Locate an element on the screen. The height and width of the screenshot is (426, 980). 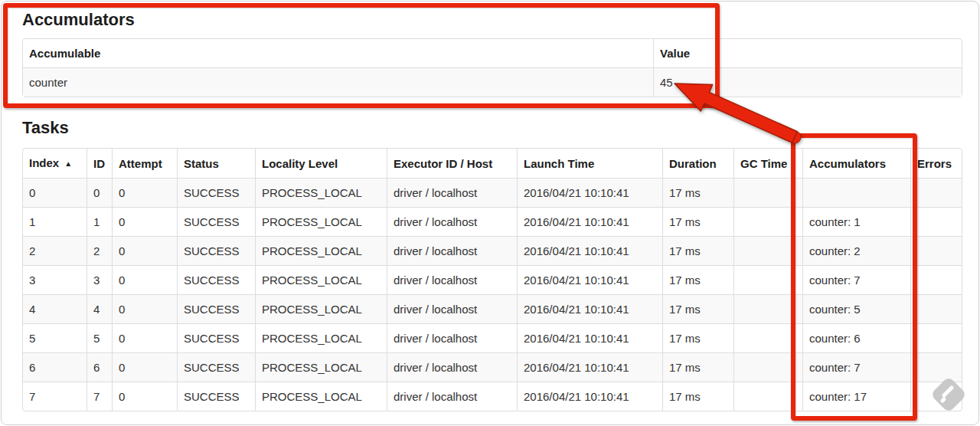
task-row-3: 3 3 0 SUCCESS PROCESS_LOCAL driver / loc… is located at coordinates (492, 280).